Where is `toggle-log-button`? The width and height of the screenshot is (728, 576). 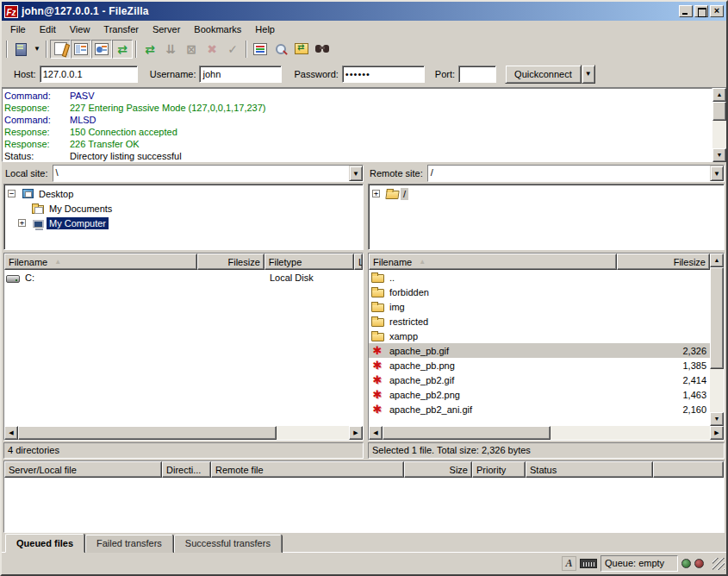
toggle-log-button is located at coordinates (60, 49).